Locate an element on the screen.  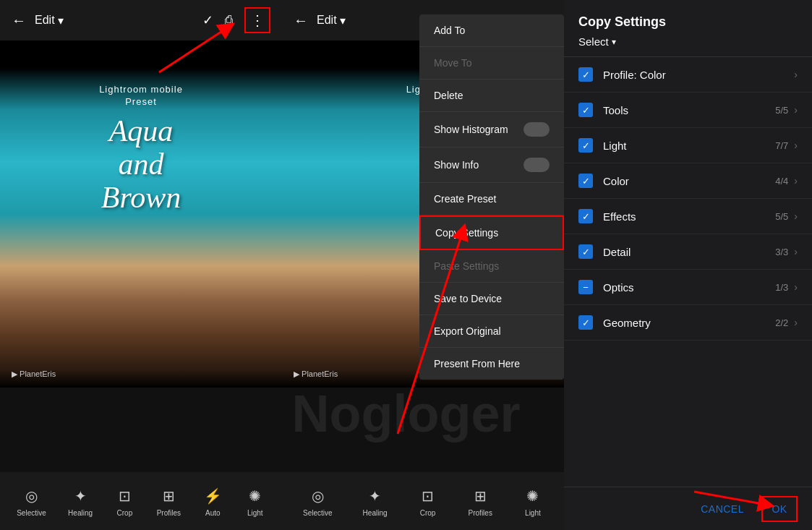
setting-effects: ✓ Effects 5/5 › is located at coordinates (688, 217).